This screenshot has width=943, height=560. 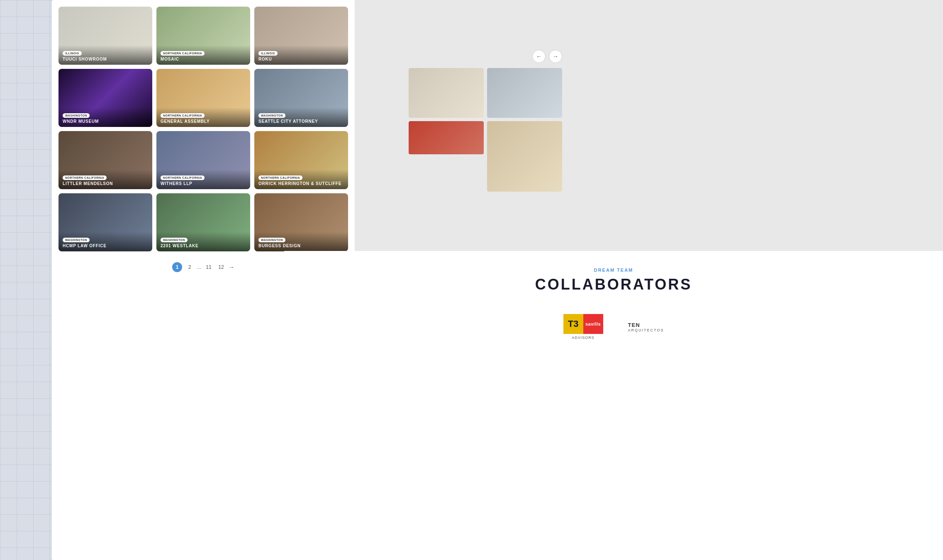 I want to click on gallery-img-classroom-placeholder, so click(x=524, y=93).